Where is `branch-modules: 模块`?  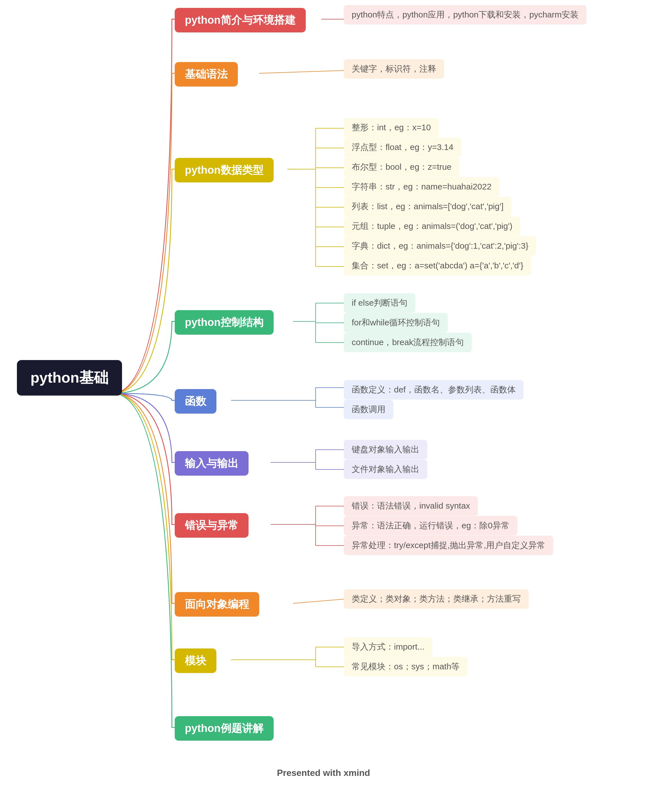
branch-modules: 模块 is located at coordinates (196, 661).